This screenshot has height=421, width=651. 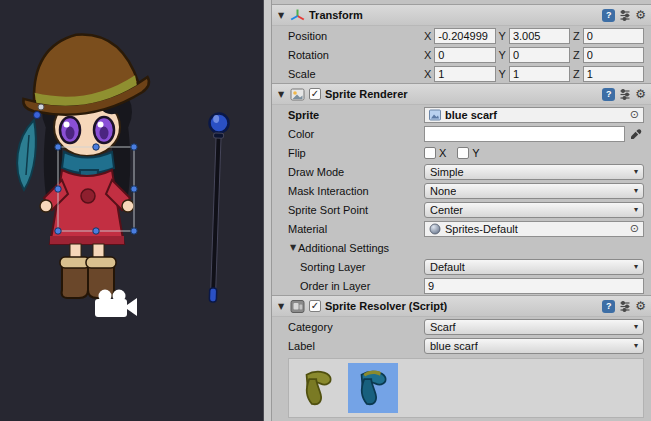 I want to click on additional-settings-row: ▼ Additional Settings, so click(x=462, y=248).